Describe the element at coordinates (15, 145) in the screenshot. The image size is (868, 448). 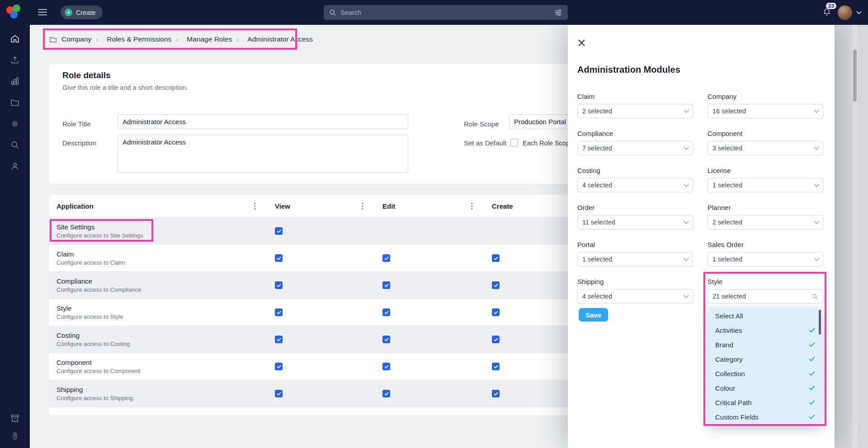
I see `sidebar-item-search` at that location.